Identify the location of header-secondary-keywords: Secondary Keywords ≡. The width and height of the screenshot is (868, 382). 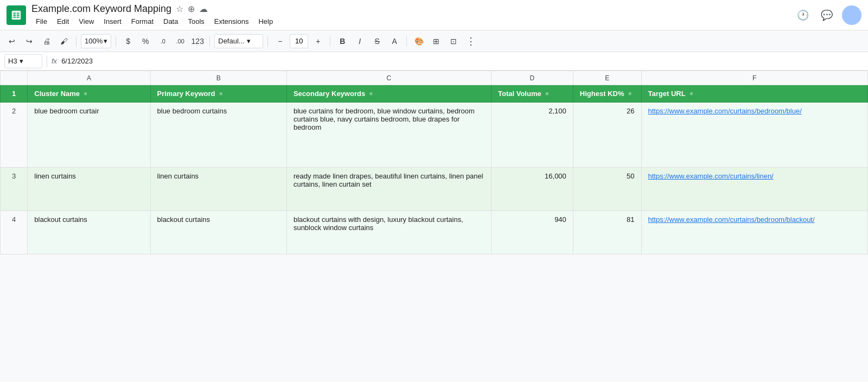
(388, 94).